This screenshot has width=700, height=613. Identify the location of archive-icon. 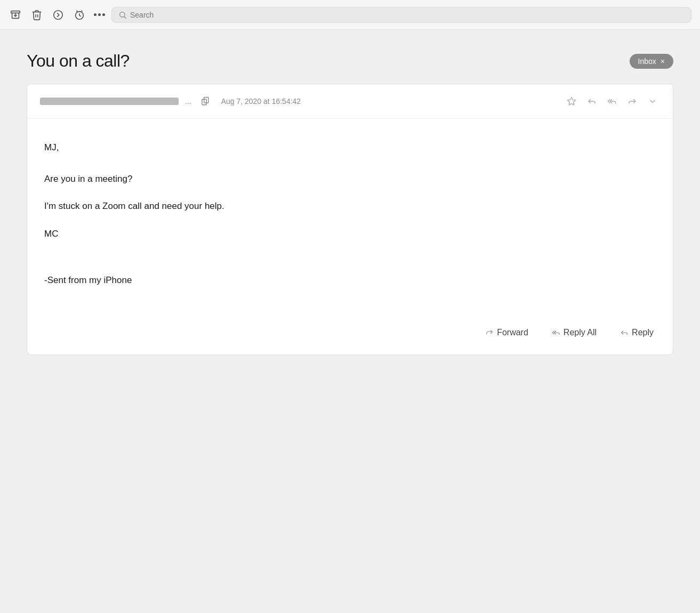
(15, 15).